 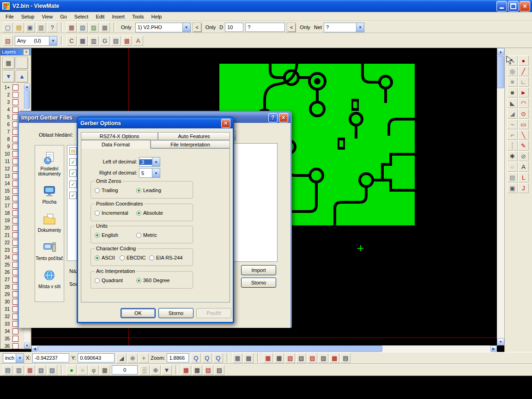 I want to click on tab-auto-features: Auto Features, so click(x=194, y=136).